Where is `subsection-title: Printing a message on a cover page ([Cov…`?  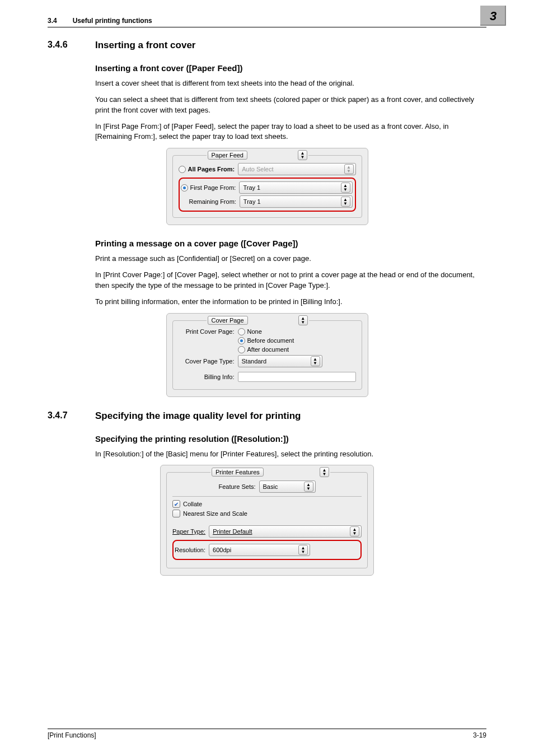 subsection-title: Printing a message on a cover page ([Cov… is located at coordinates (291, 243).